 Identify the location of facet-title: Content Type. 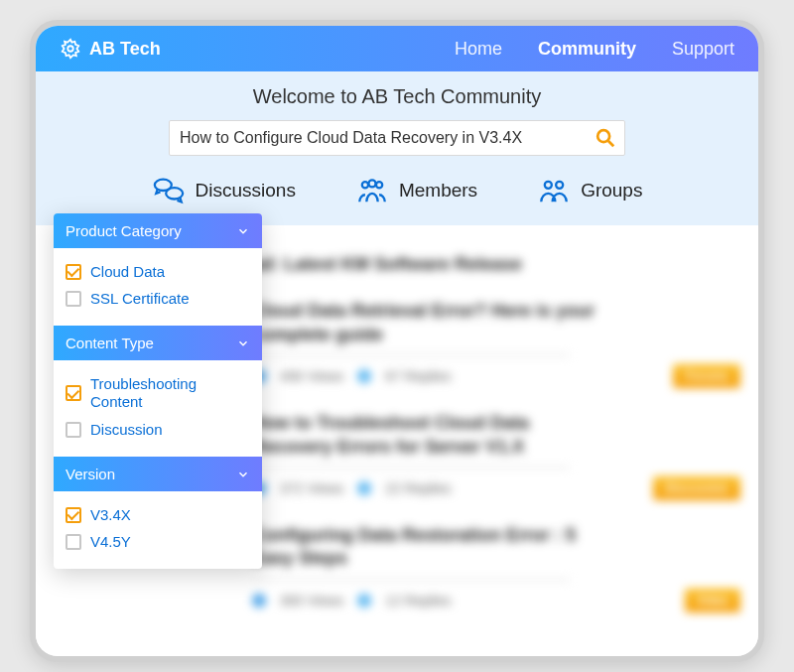
(109, 343).